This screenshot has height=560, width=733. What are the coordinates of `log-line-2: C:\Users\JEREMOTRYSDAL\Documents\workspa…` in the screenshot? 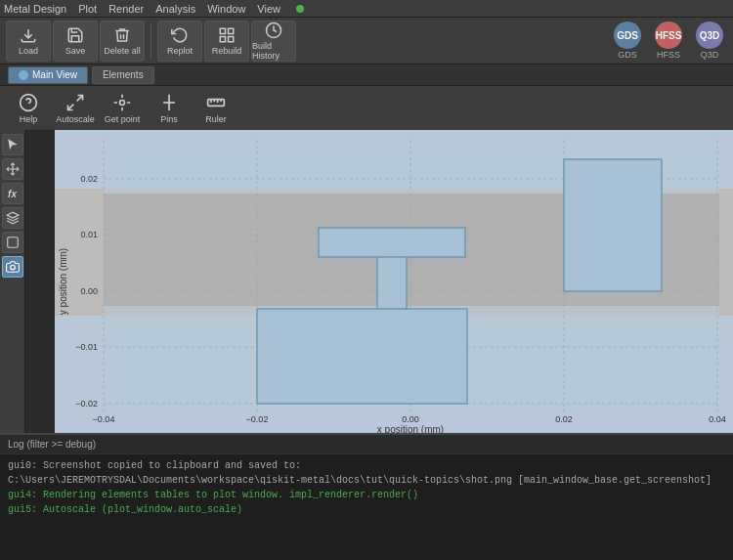 It's located at (366, 481).